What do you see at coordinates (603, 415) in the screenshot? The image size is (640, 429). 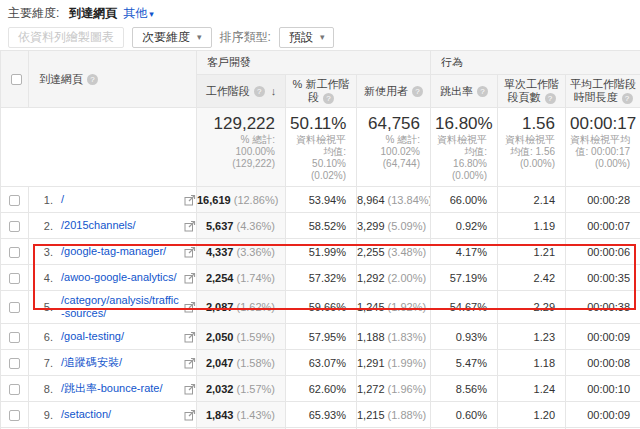 I see `avg-session-duration-cell: 00:00:09` at bounding box center [603, 415].